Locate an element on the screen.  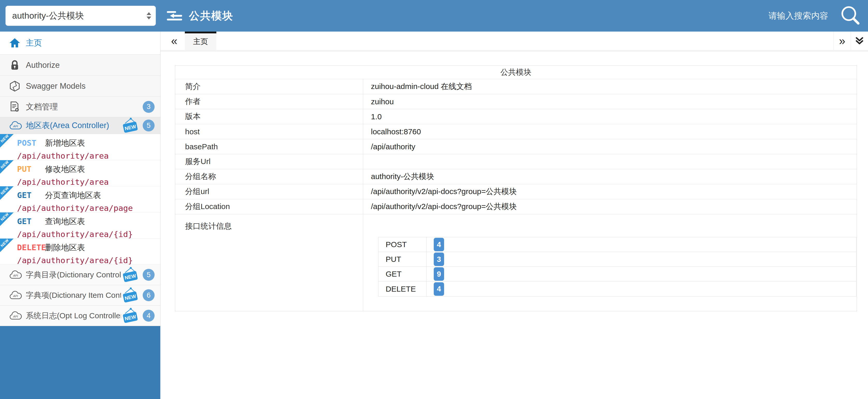
http-method: GET is located at coordinates (31, 195).